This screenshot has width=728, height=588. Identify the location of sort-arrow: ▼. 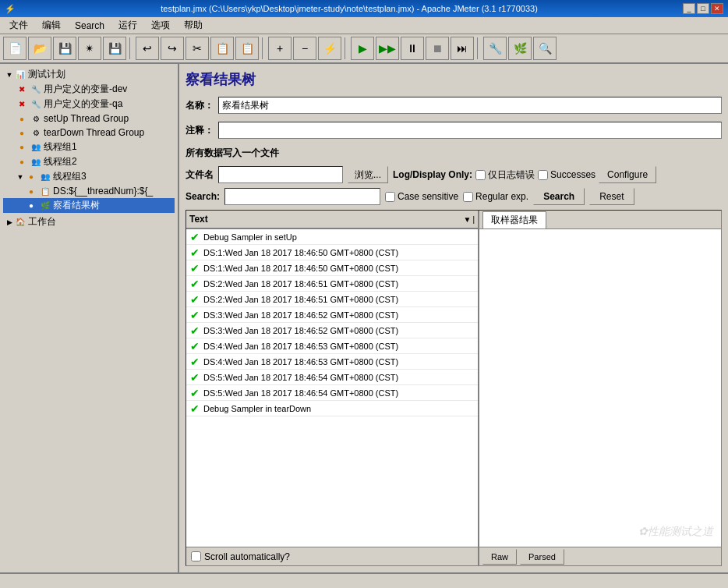
(467, 220).